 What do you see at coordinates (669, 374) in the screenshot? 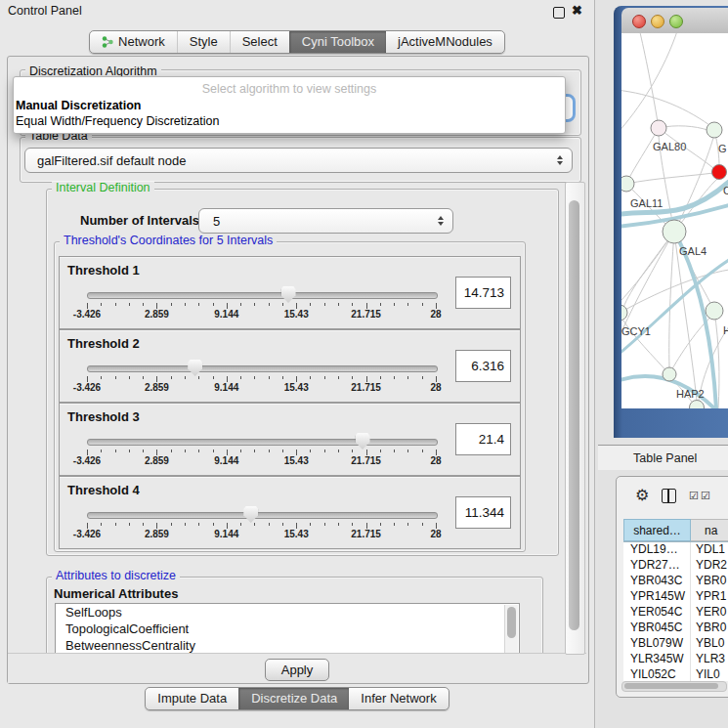
I see `network-node-hap2` at bounding box center [669, 374].